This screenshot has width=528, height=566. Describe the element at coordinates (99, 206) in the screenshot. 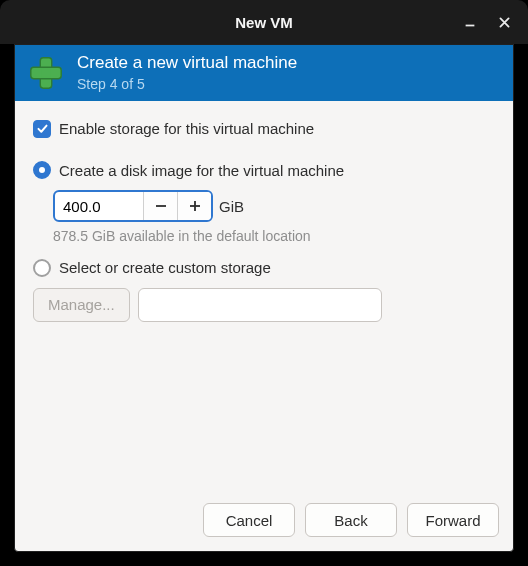

I see `disk-size-input` at that location.